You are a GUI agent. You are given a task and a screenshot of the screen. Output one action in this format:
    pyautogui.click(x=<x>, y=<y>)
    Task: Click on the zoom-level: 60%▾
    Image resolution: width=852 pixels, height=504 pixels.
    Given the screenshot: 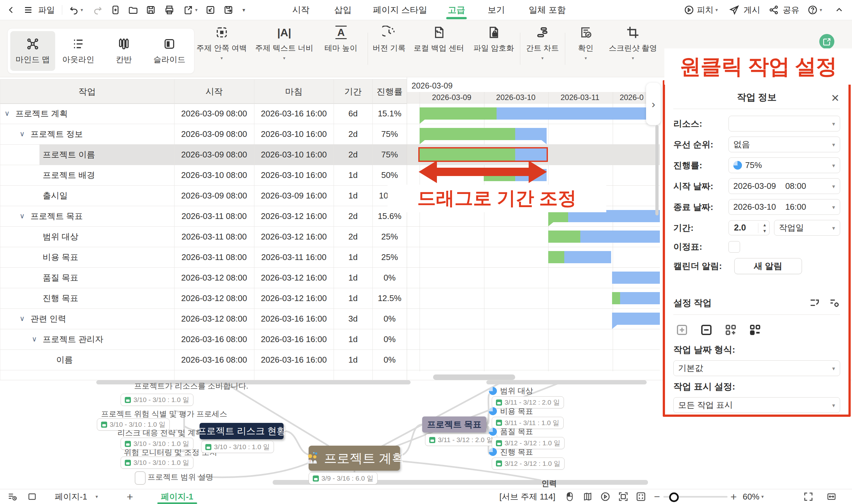 What is the action you would take?
    pyautogui.click(x=753, y=497)
    